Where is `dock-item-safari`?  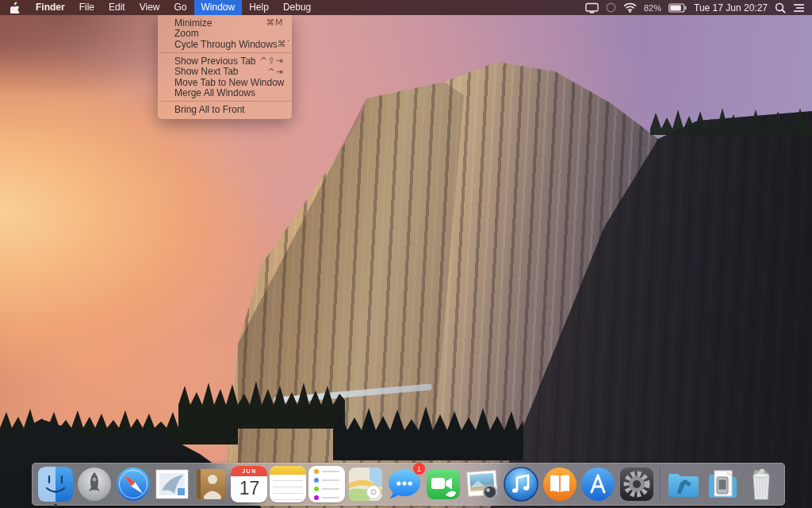
dock-item-safari is located at coordinates (133, 484).